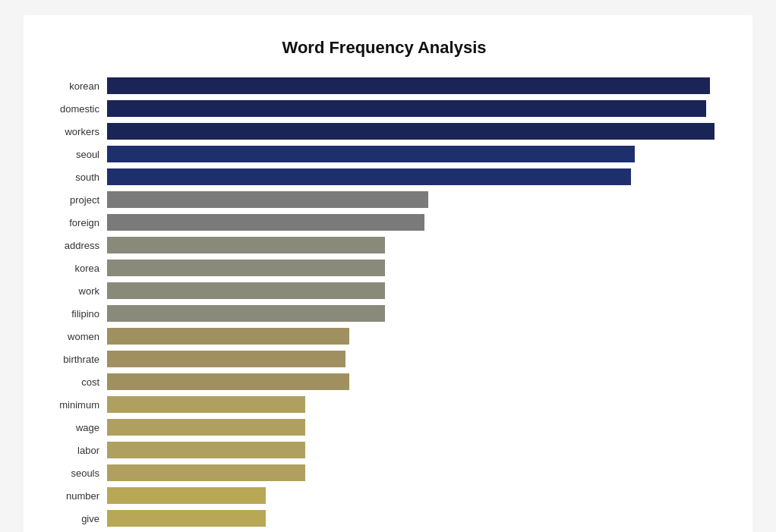  Describe the element at coordinates (77, 382) in the screenshot. I see `bar-label: cost` at that location.